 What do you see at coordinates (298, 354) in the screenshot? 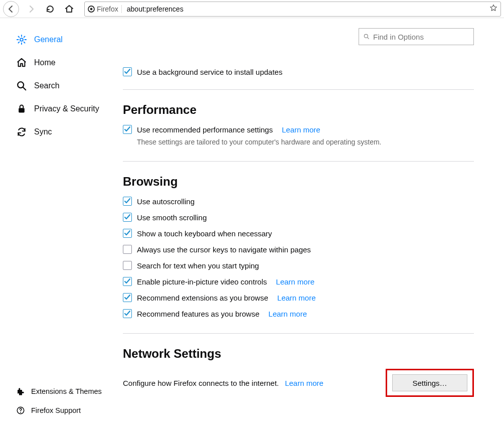
I see `network-heading: Network Settings` at bounding box center [298, 354].